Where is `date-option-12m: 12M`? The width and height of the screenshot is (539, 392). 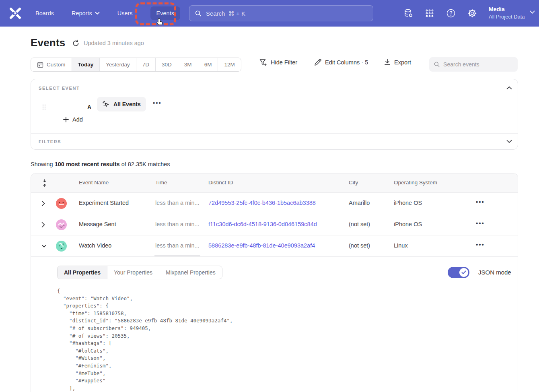
date-option-12m: 12M is located at coordinates (229, 64).